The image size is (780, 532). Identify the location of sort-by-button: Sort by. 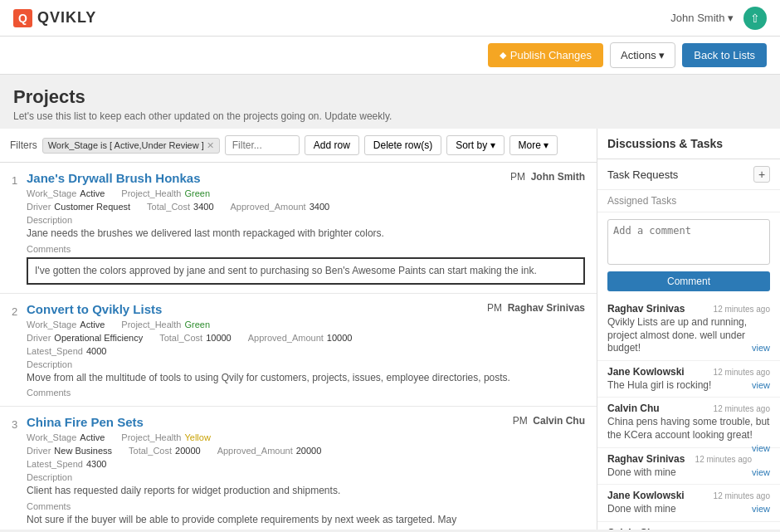
(475, 145).